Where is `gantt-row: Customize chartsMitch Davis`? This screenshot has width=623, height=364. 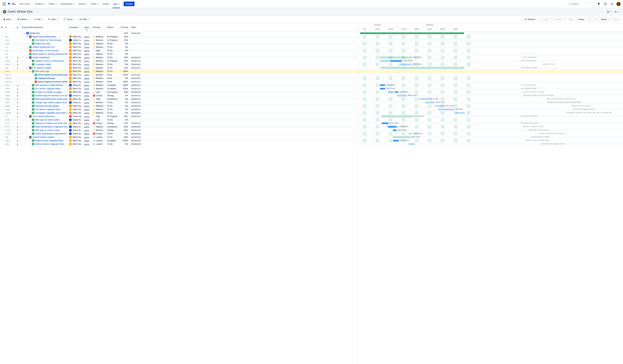
gantt-row: Customize chartsMitch Davis is located at coordinates (490, 64).